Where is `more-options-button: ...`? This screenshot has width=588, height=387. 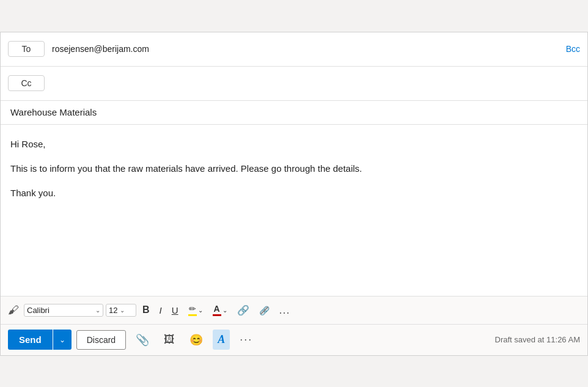 more-options-button: ... is located at coordinates (285, 311).